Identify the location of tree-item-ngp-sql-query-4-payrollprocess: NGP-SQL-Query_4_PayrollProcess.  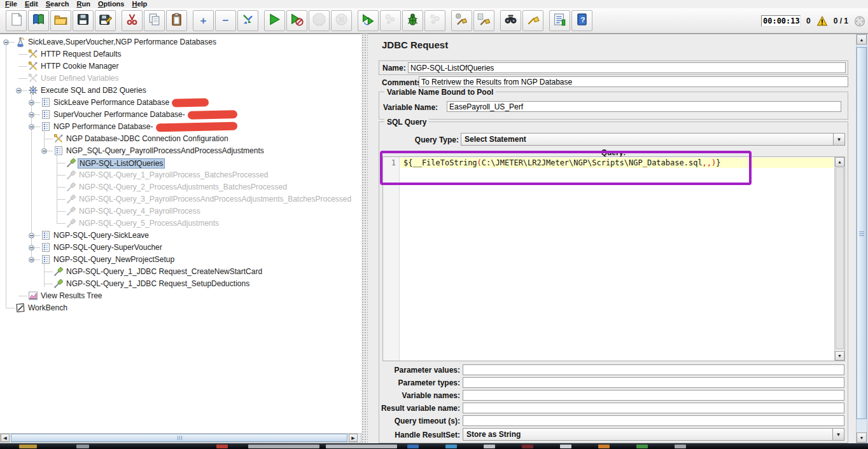
(181, 211).